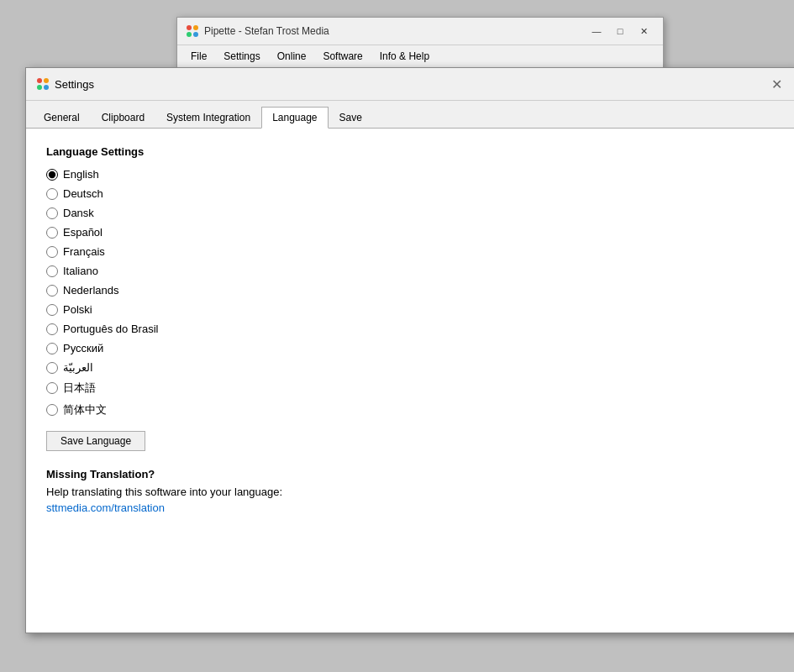  Describe the element at coordinates (81, 270) in the screenshot. I see `label-italiano: Italiano` at that location.